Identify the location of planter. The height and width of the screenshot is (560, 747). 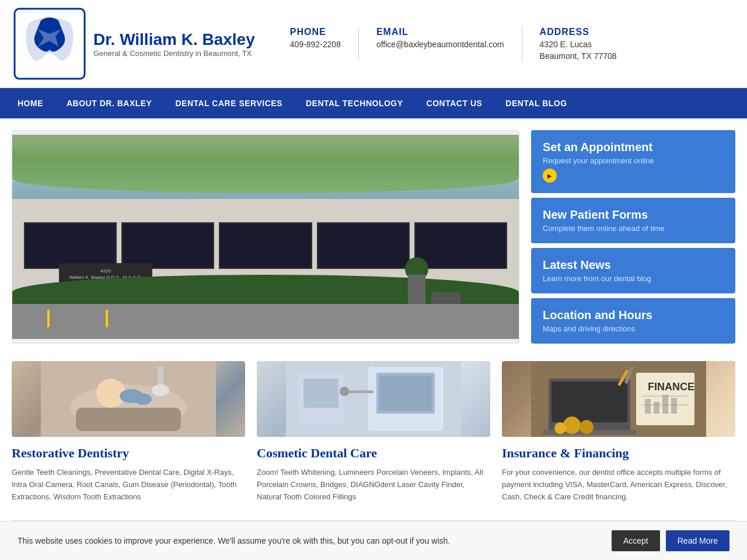
(417, 289).